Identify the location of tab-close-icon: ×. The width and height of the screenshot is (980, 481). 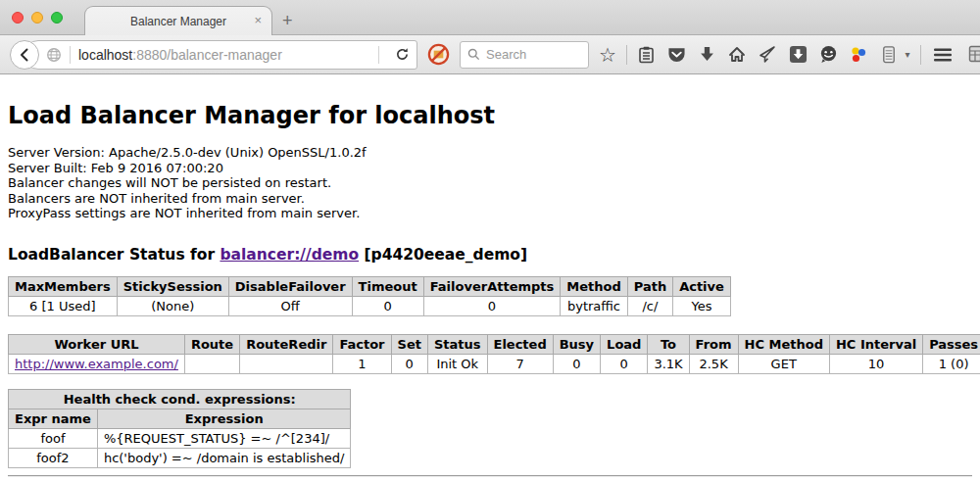
(258, 21).